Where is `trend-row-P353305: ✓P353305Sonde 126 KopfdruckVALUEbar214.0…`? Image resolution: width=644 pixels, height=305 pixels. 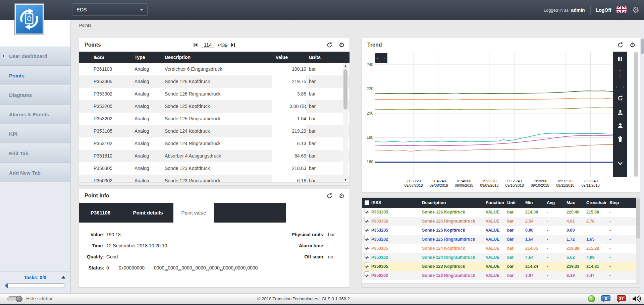 trend-row-P353305: ✓P353305Sonde 126 KopfdruckVALUEbar214.0… is located at coordinates (499, 212).